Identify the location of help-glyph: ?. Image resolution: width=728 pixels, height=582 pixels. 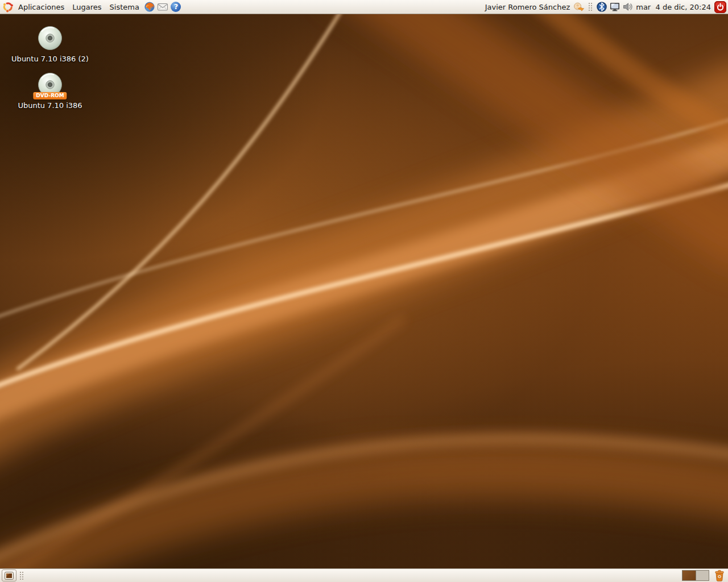
(176, 7).